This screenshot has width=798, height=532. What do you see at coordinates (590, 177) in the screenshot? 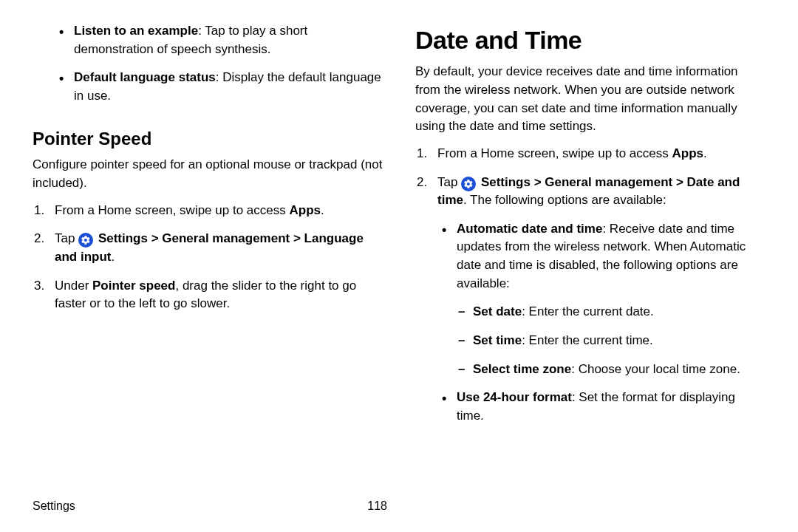
I see `date-time-steps: From a Home screen, swipe up to access A…` at bounding box center [590, 177].